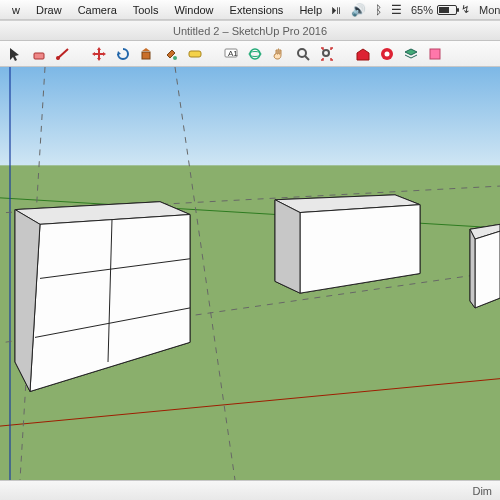 This screenshot has height=500, width=500. Describe the element at coordinates (255, 54) in the screenshot. I see `orbit-tool` at that location.